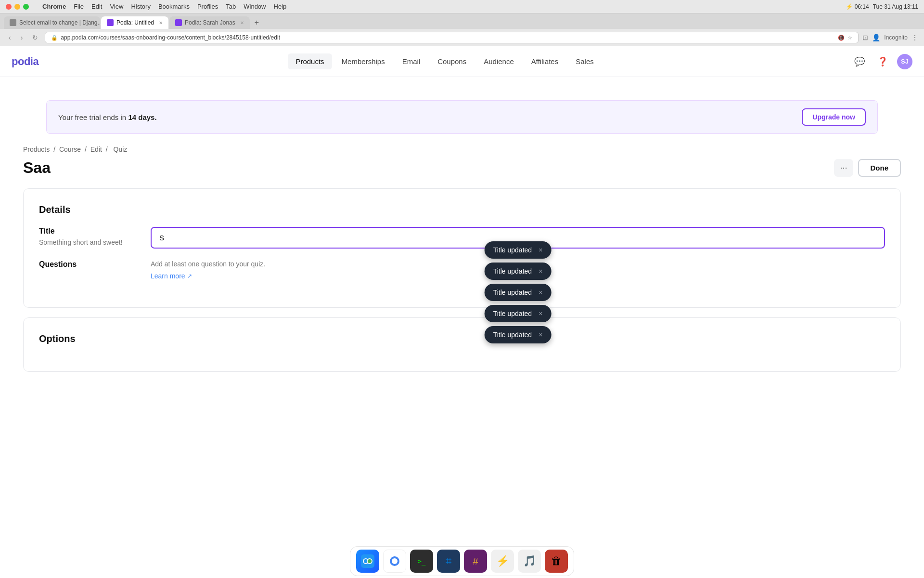  I want to click on fullscreen-window-button, so click(26, 7).